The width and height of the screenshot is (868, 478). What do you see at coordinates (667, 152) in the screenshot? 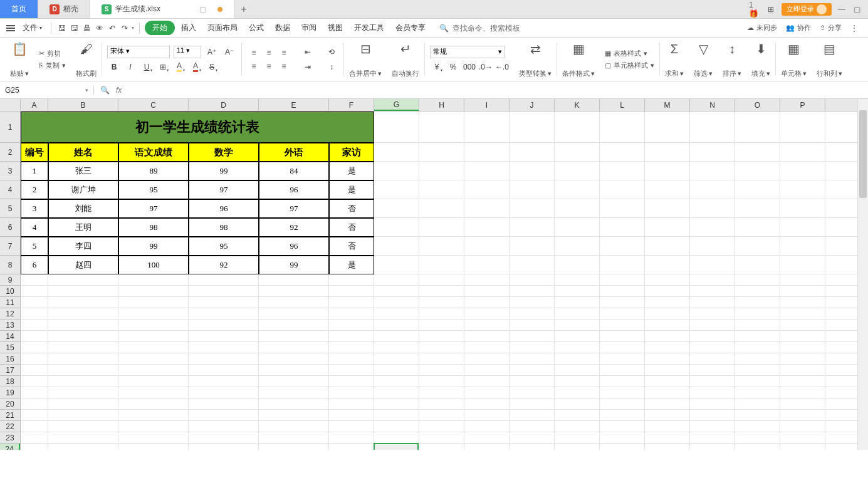
I see `cell-M2` at bounding box center [667, 152].